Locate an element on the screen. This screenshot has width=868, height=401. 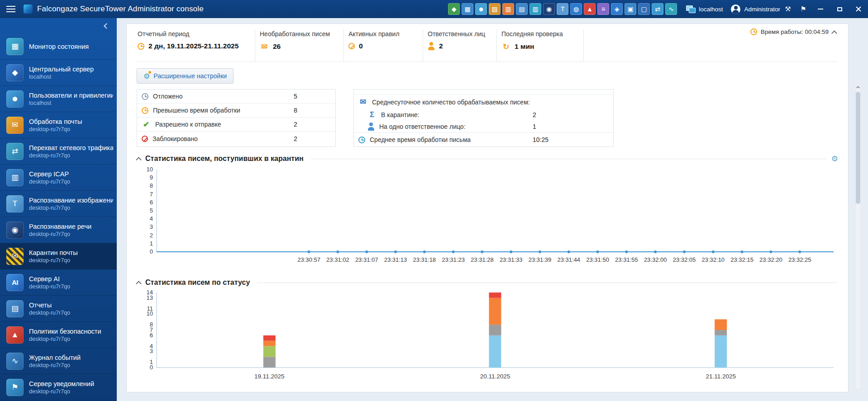
sidebar-item-speech-recognition: ◉Распознавание речиdesktop-ru7r7qo is located at coordinates (58, 230).